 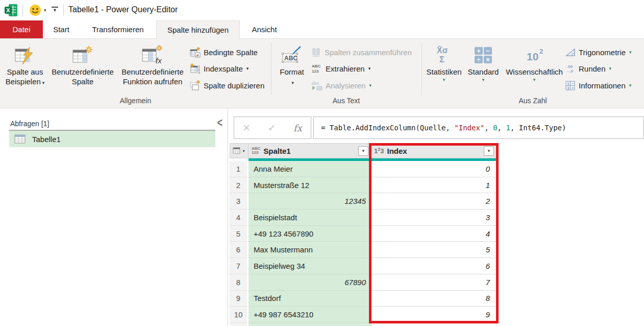 What do you see at coordinates (442, 59) in the screenshot?
I see `svg-text: Σ` at bounding box center [442, 59].